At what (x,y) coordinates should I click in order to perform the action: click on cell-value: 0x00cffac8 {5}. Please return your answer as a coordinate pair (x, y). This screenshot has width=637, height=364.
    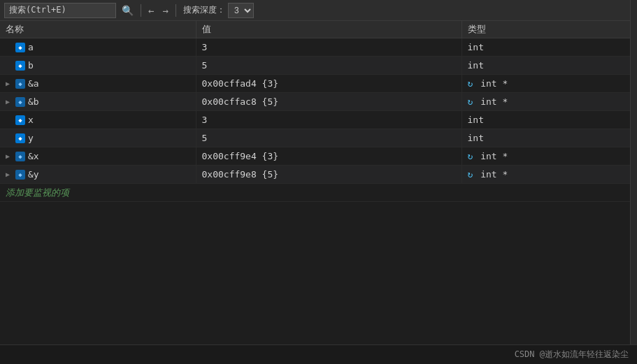
    Looking at the image, I should click on (329, 102).